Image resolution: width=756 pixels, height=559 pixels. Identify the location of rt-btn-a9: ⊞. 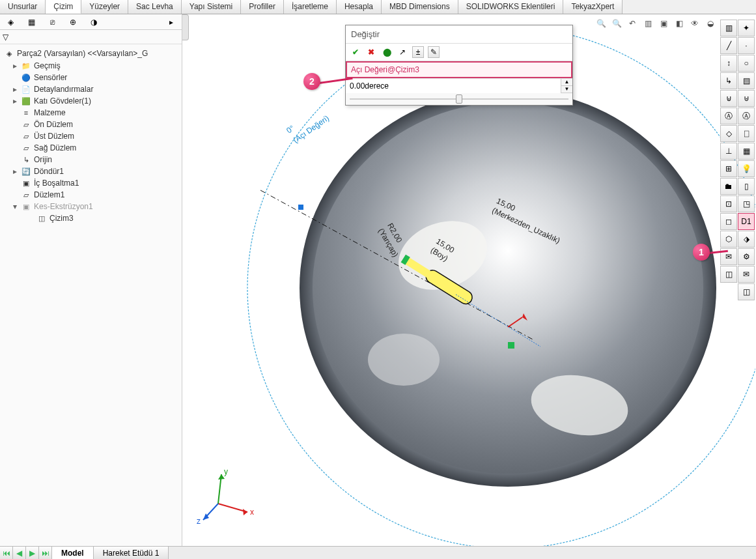
(729, 169).